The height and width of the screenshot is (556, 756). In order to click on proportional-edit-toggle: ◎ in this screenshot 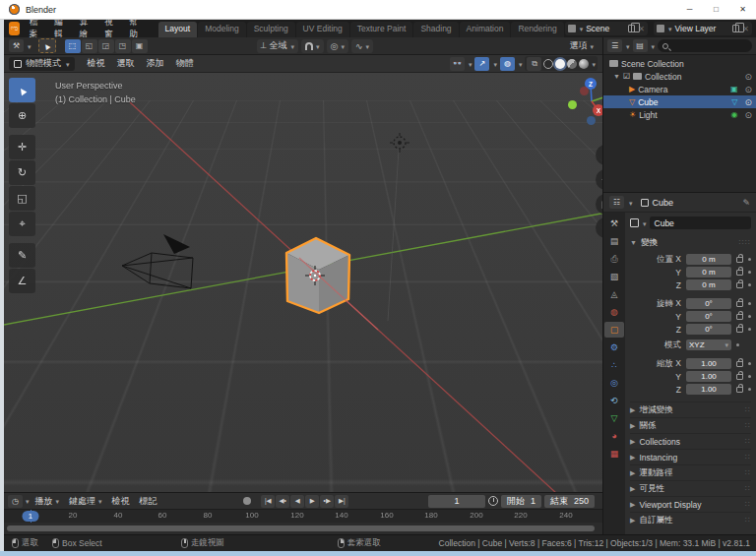, I will do `click(338, 46)`.